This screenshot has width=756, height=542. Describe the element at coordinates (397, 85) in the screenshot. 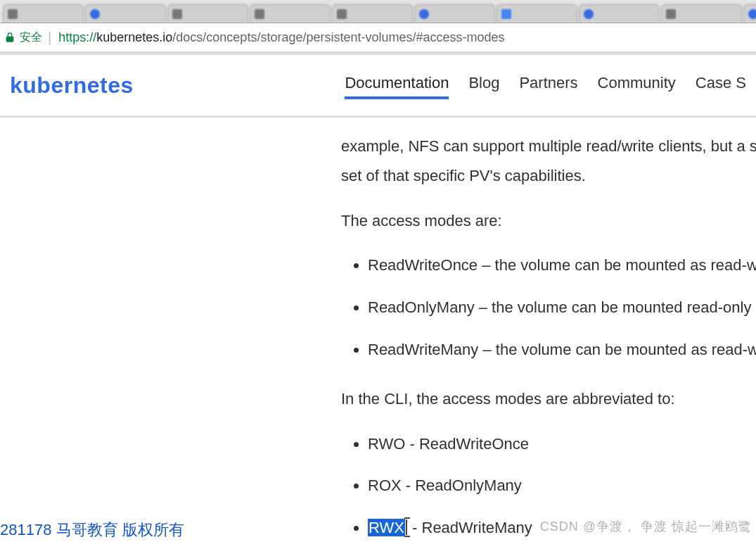

I see `nav-documentation: Documentation` at that location.